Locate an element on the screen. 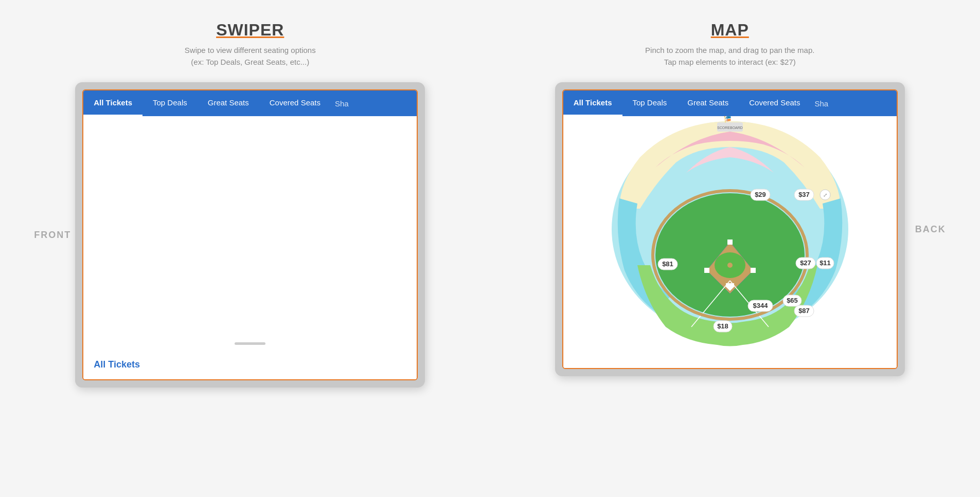 This screenshot has width=980, height=497. price-65: $65 is located at coordinates (792, 300).